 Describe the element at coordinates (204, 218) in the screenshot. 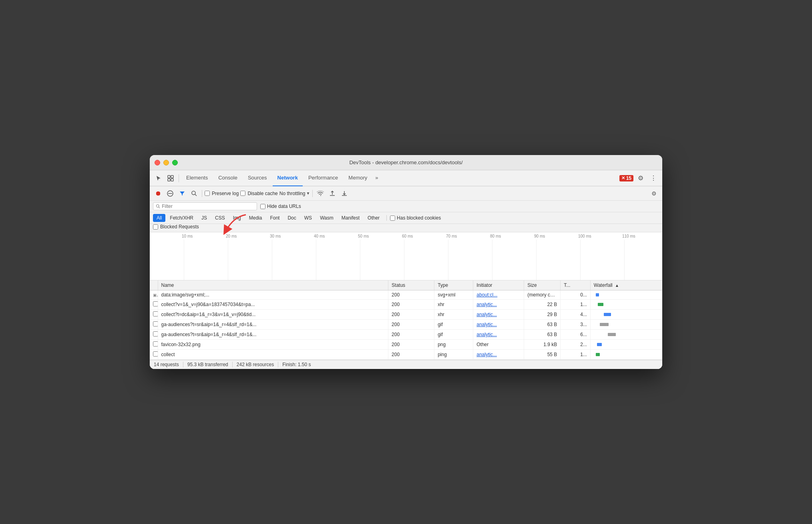

I see `filter-pill-js: JS` at that location.